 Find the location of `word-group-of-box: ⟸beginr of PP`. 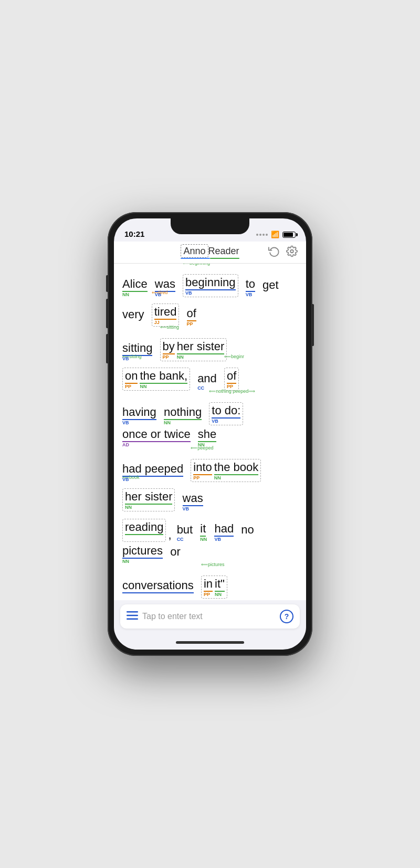

word-group-of-box: ⟸beginr of PP is located at coordinates (232, 377).